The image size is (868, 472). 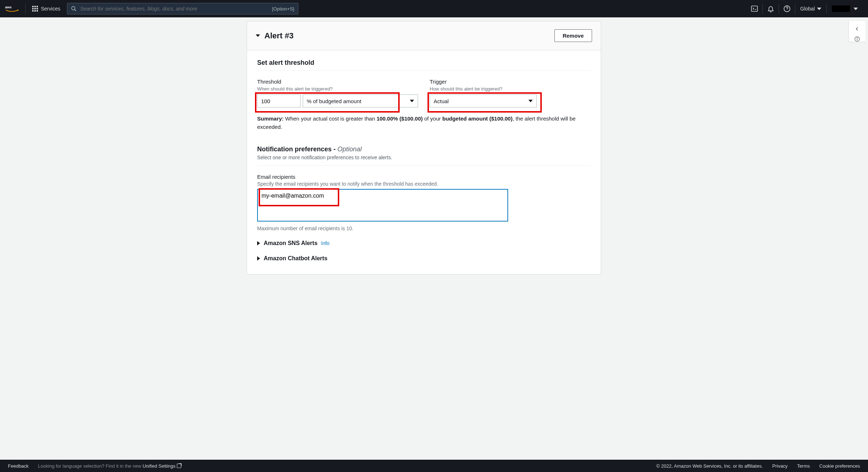 I want to click on region-selector: Global, so click(x=811, y=9).